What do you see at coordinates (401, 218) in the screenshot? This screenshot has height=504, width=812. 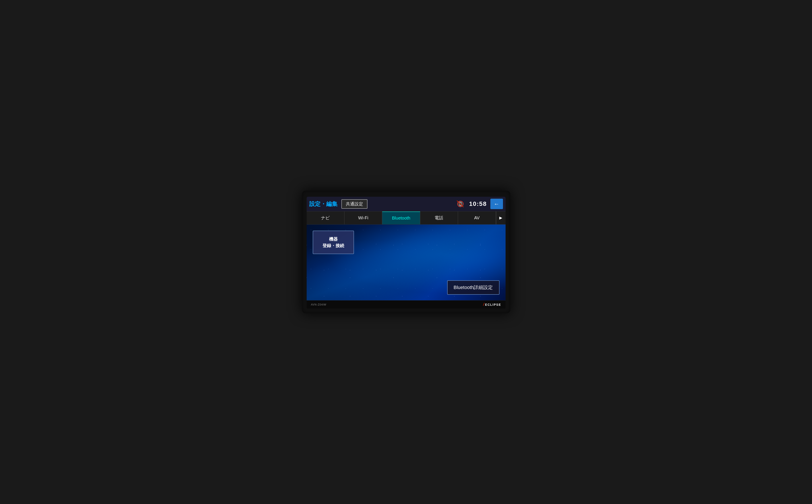 I see `tab-bluetooth: Bluetooth` at bounding box center [401, 218].